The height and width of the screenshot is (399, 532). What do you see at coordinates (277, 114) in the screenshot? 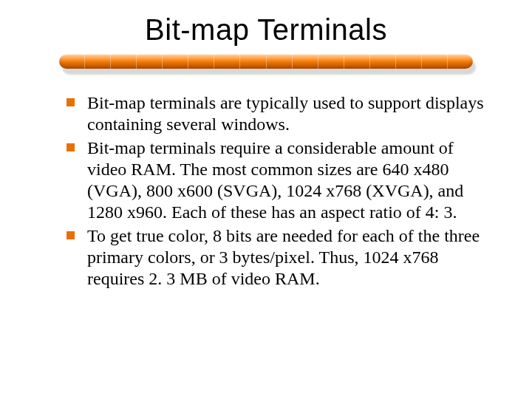
I see `bullet-item: Bit-map terminals are typically used to …` at bounding box center [277, 114].